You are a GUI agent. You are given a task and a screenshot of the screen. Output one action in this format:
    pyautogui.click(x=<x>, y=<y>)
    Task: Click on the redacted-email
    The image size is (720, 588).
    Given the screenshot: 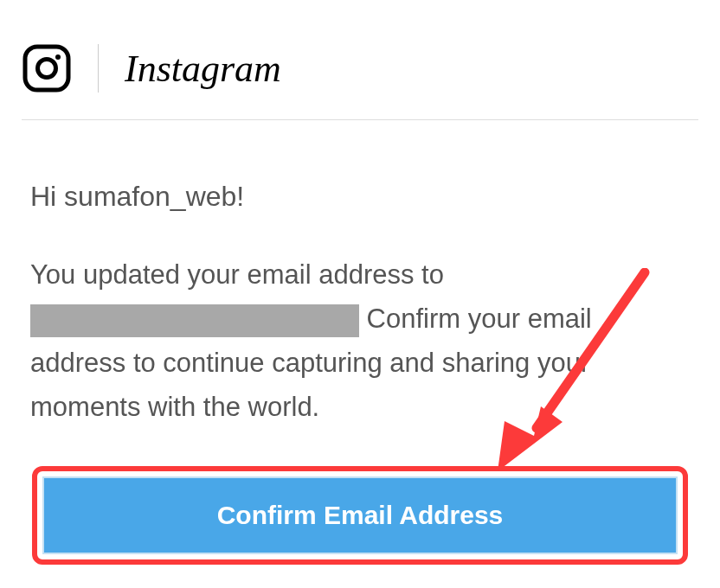 What is the action you would take?
    pyautogui.click(x=195, y=321)
    